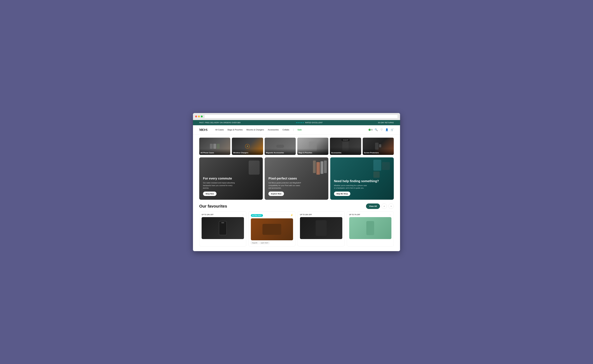 This screenshot has width=593, height=364. What do you see at coordinates (243, 215) in the screenshot?
I see `wishlist-icon-1: ♡` at bounding box center [243, 215].